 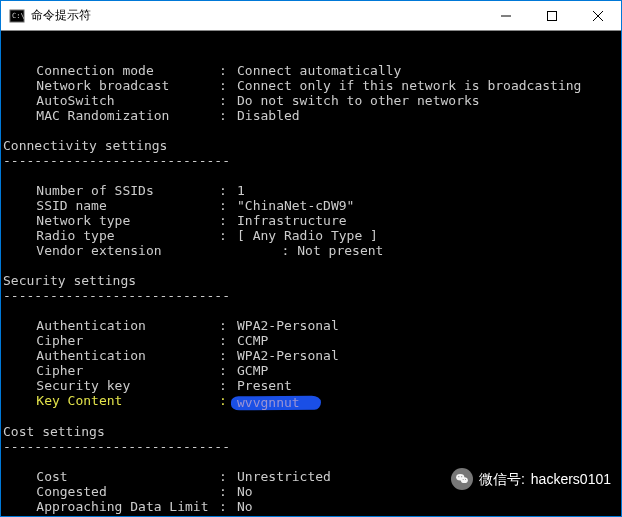 I want to click on cmd-icon: C:\, so click(x=17, y=16).